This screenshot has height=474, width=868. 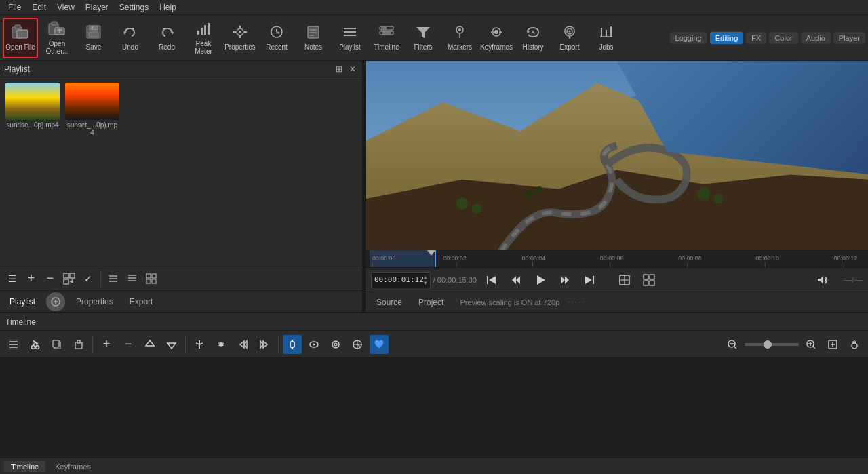 I want to click on svg-text: 00:00:02, so click(x=454, y=258).